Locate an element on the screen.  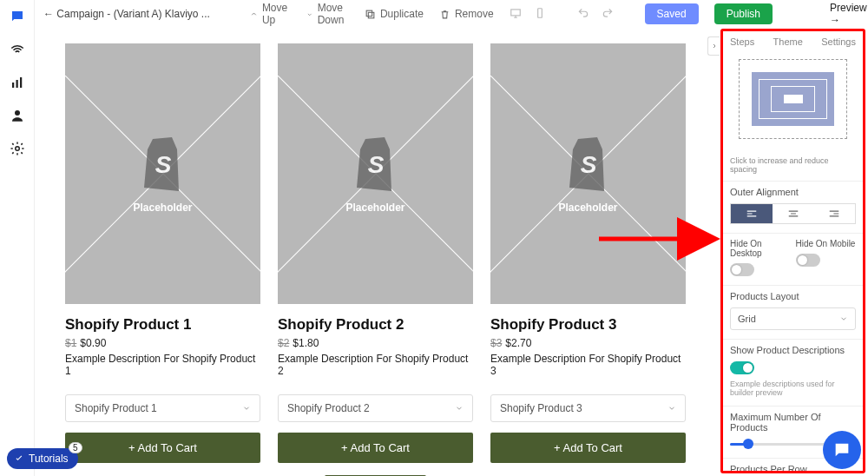
max-products-slider is located at coordinates (781, 445).